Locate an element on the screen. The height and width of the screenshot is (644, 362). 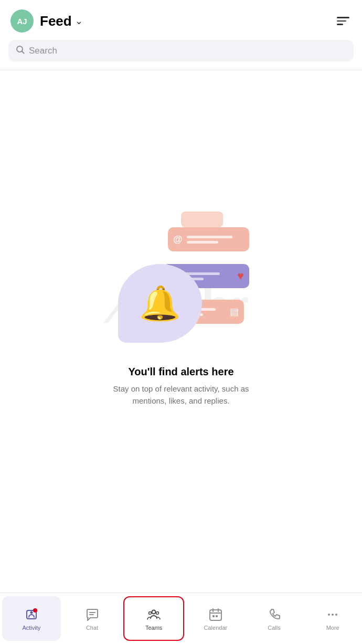
tab-teams-label: Teams is located at coordinates (154, 628).